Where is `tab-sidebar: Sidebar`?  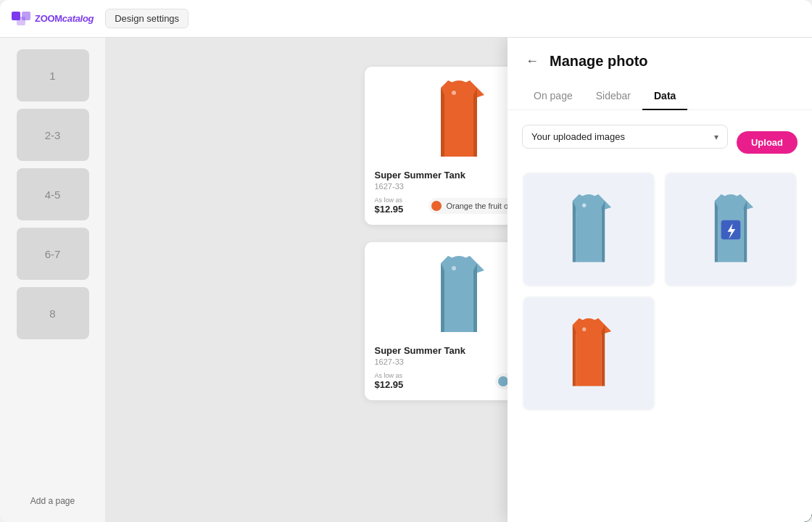 tab-sidebar: Sidebar is located at coordinates (613, 96).